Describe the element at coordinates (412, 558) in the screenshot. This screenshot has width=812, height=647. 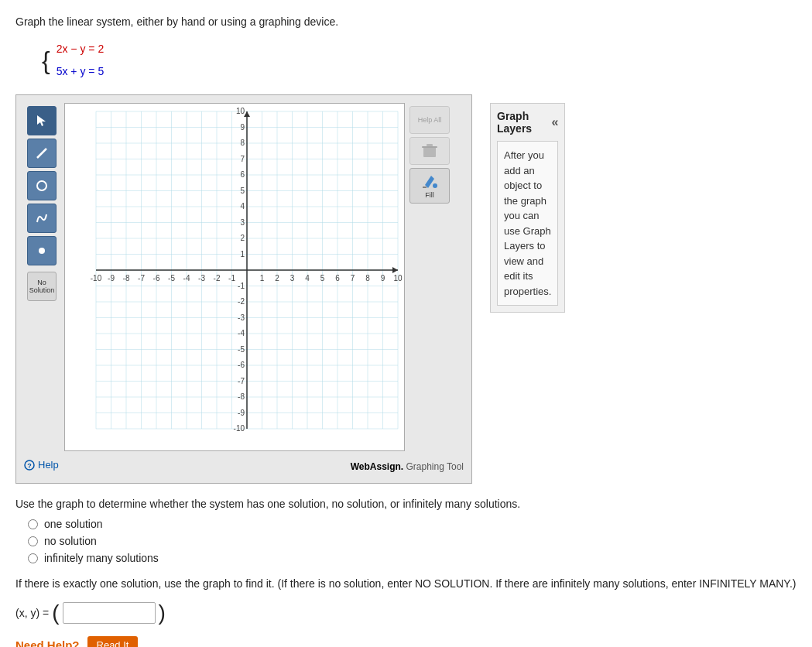
I see `option-infinite-solutions: infinitely many solutions` at that location.